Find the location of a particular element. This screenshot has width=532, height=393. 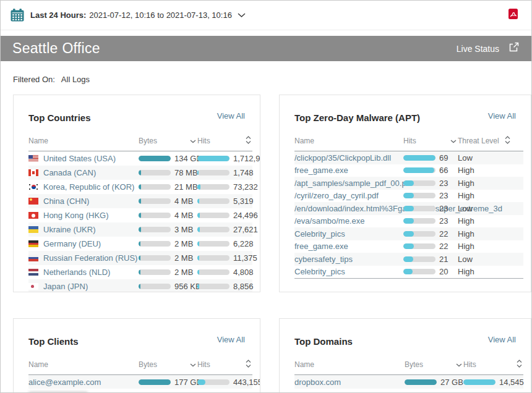

name-link: United States (USA) is located at coordinates (79, 158).